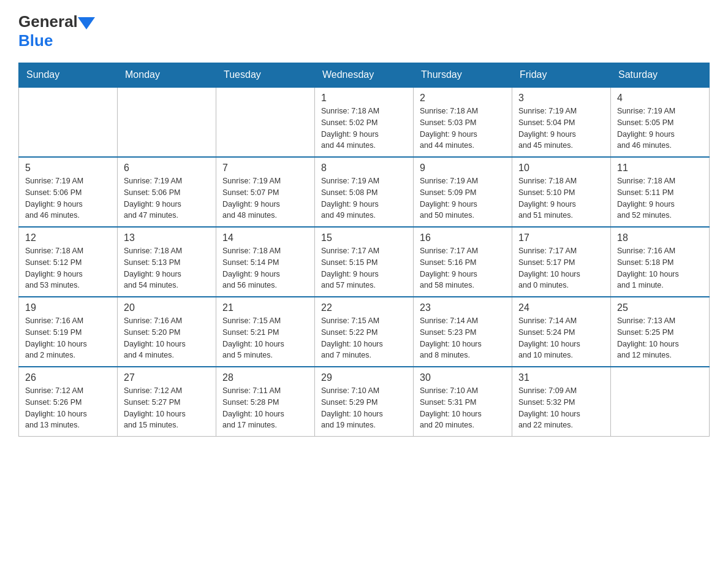 Image resolution: width=728 pixels, height=563 pixels. I want to click on day-number: 26, so click(68, 378).